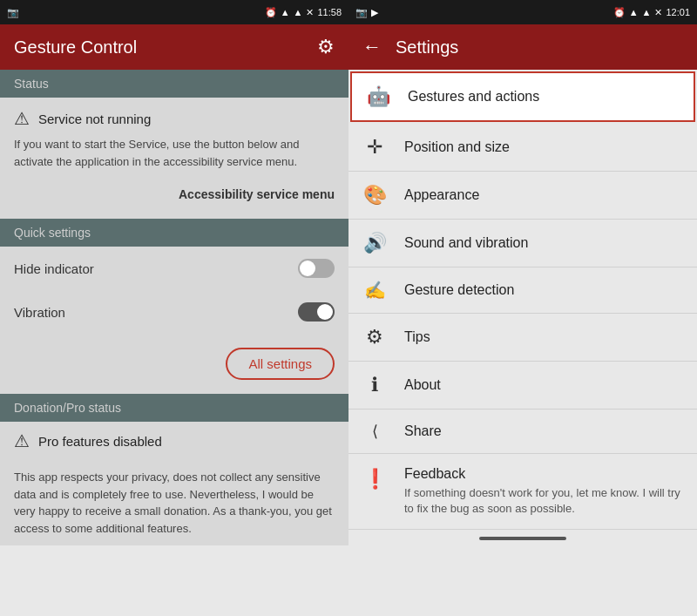 The width and height of the screenshot is (697, 616). I want to click on alarm-icon: ⏰, so click(271, 12).